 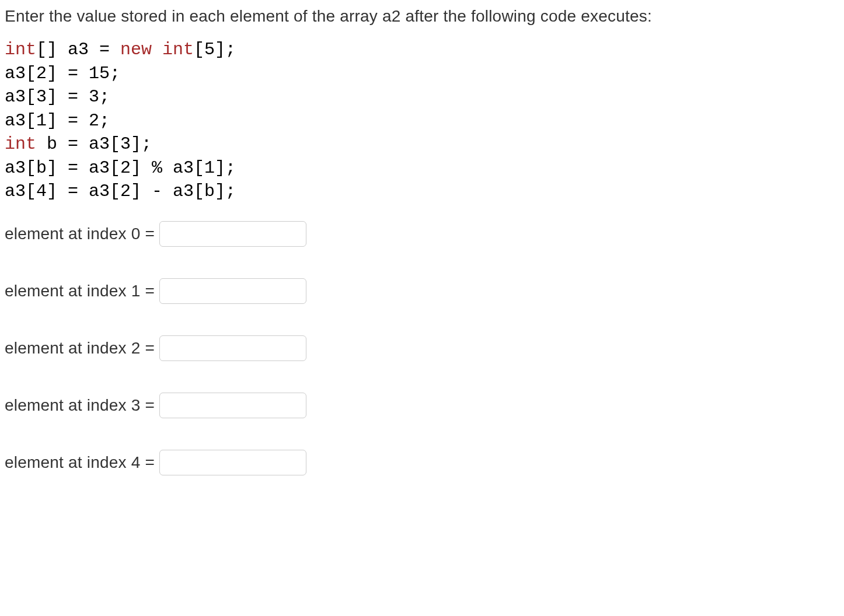 What do you see at coordinates (422, 16) in the screenshot?
I see `question-prompt: Enter the value stored in each element o…` at bounding box center [422, 16].